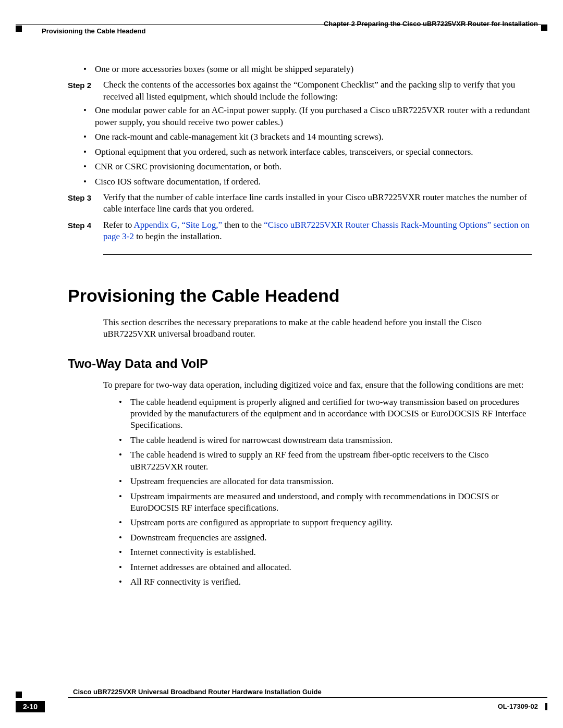 This screenshot has width=563, height=728. Describe the element at coordinates (308, 167) in the screenshot. I see `list-item: CNR or CSRC provisioning documentation, …` at that location.